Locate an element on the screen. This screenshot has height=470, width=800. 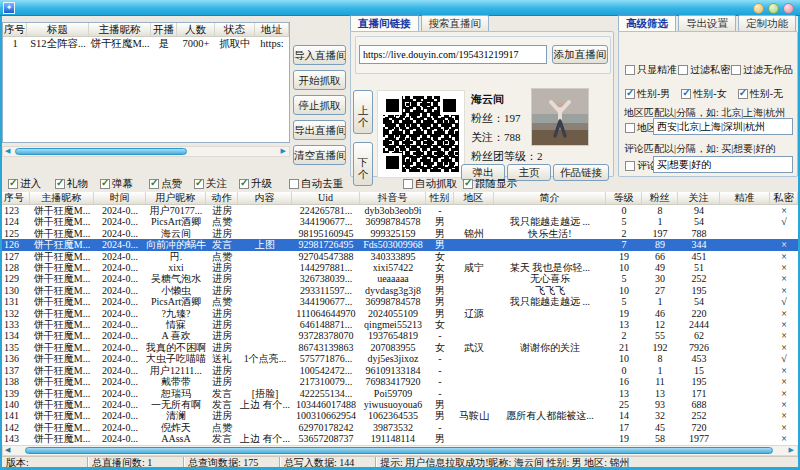
start-capture-button: 开始抓取 is located at coordinates (320, 80).